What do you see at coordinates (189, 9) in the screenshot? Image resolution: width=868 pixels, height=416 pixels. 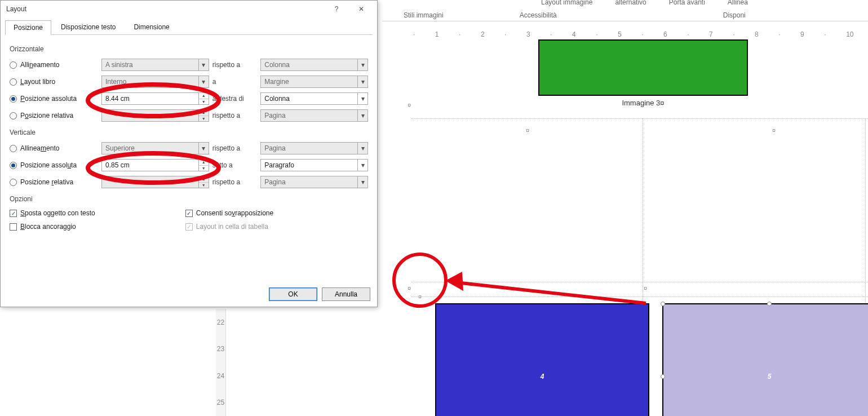 I see `dialog-titlebar: Layout ? ✕` at bounding box center [189, 9].